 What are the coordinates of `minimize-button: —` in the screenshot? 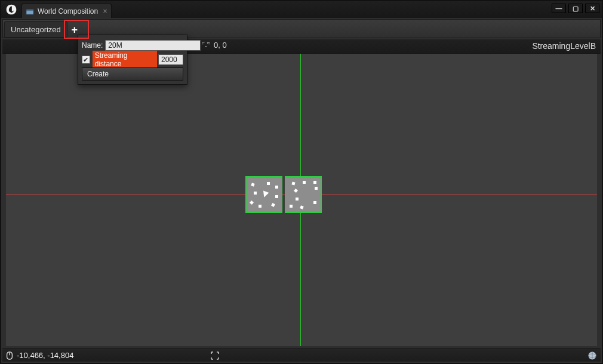 It's located at (559, 8).